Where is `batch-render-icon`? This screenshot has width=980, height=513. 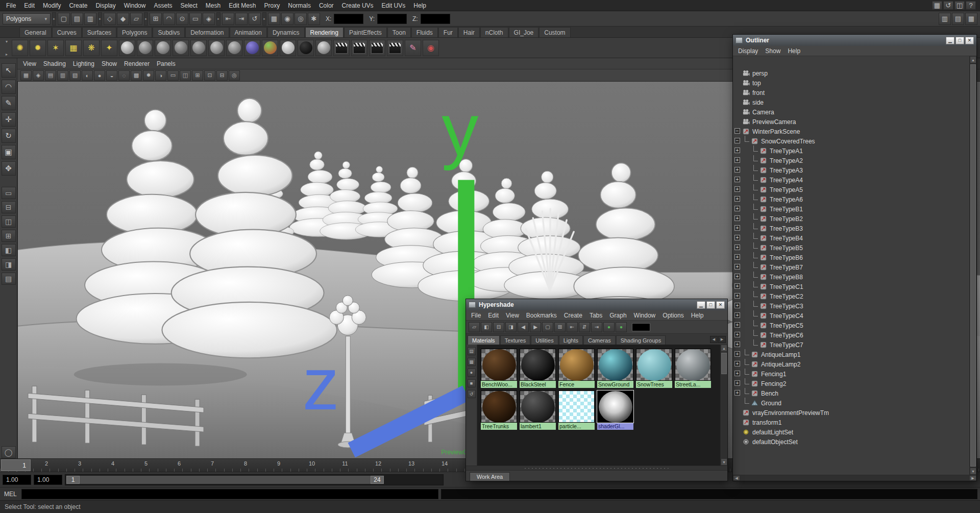 batch-render-icon is located at coordinates (377, 48).